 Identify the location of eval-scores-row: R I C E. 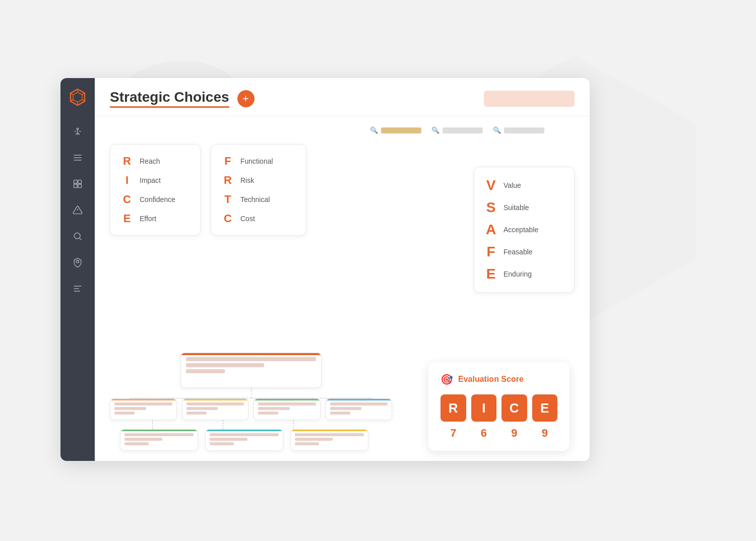
(499, 408).